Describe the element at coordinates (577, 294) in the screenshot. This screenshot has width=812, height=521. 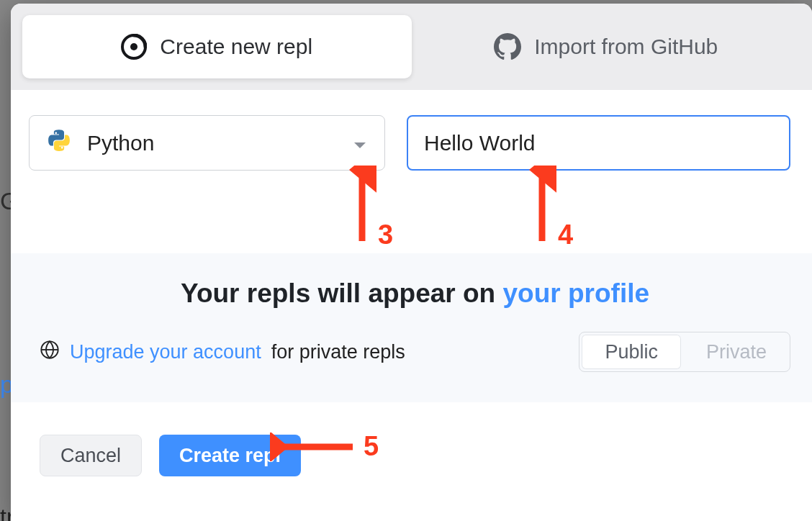
I see `your-profile-link: your profile` at that location.